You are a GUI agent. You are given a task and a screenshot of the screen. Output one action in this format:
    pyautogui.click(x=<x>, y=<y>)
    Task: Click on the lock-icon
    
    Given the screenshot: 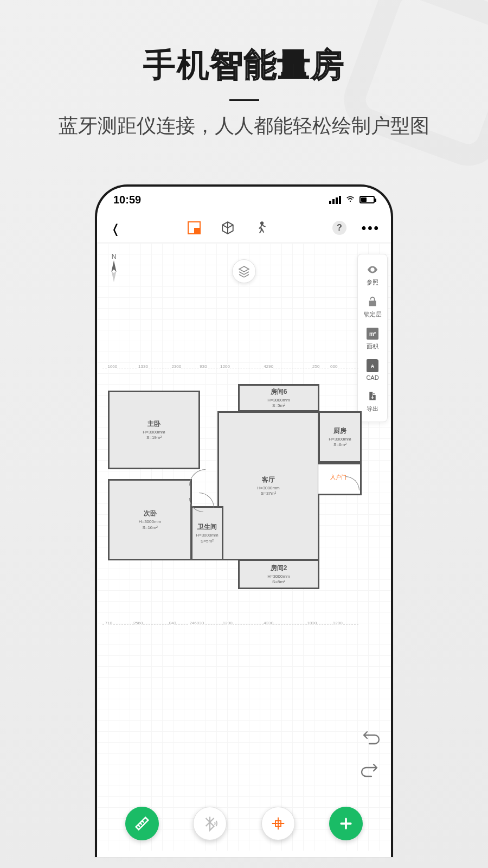 What is the action you would take?
    pyautogui.click(x=373, y=302)
    